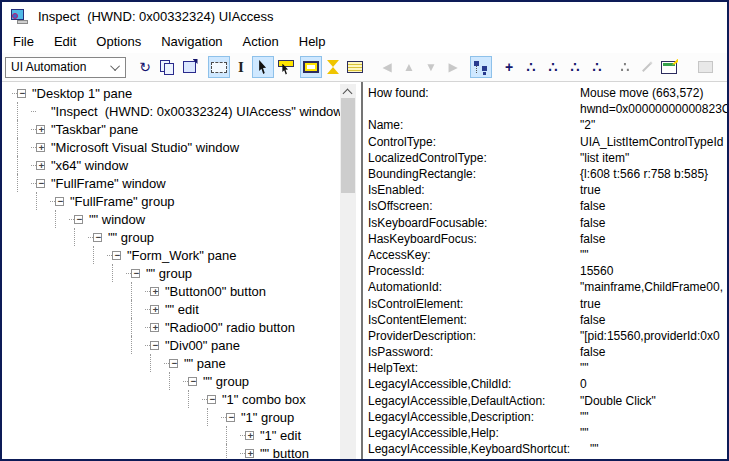 This screenshot has height=461, width=729. I want to click on tree-vertical-scrollbar, so click(348, 272).